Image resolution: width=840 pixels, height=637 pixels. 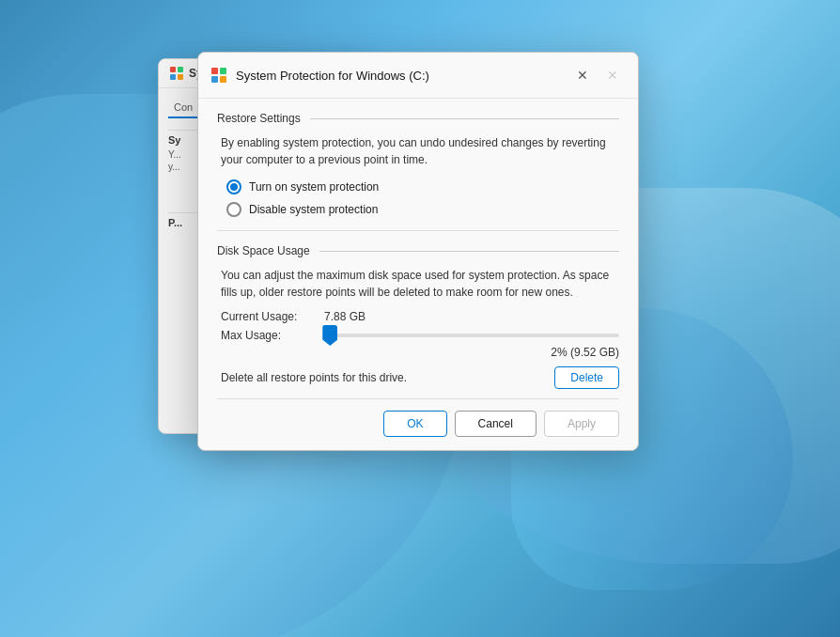 What do you see at coordinates (345, 317) in the screenshot?
I see `current-usage-value: 7.88 GB` at bounding box center [345, 317].